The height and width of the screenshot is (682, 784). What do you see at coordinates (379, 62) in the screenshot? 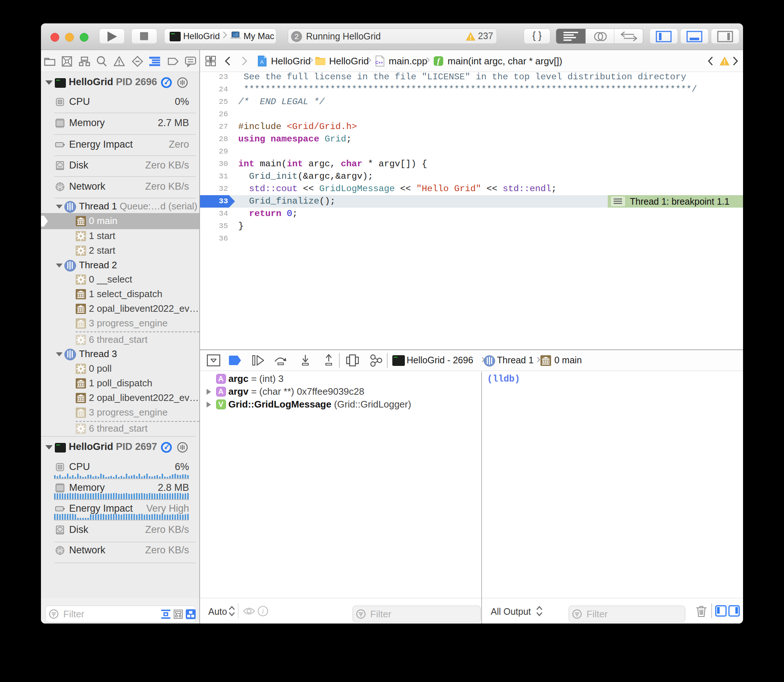
I see `svg-text: C++` at bounding box center [379, 62].